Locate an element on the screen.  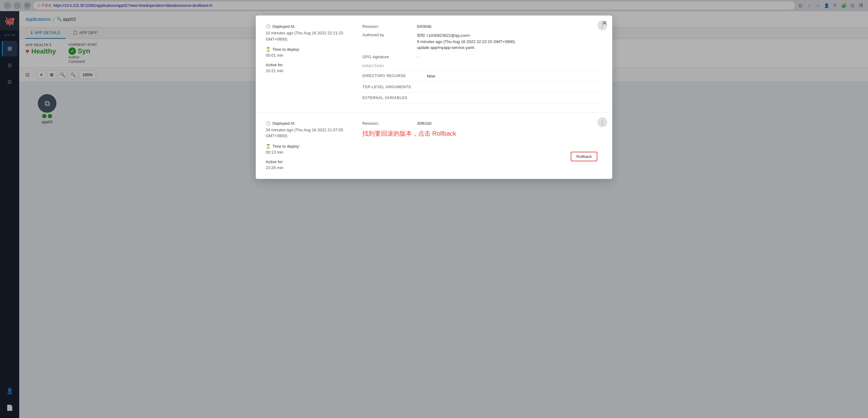
authored-by-label: Authored by is located at coordinates (387, 42).